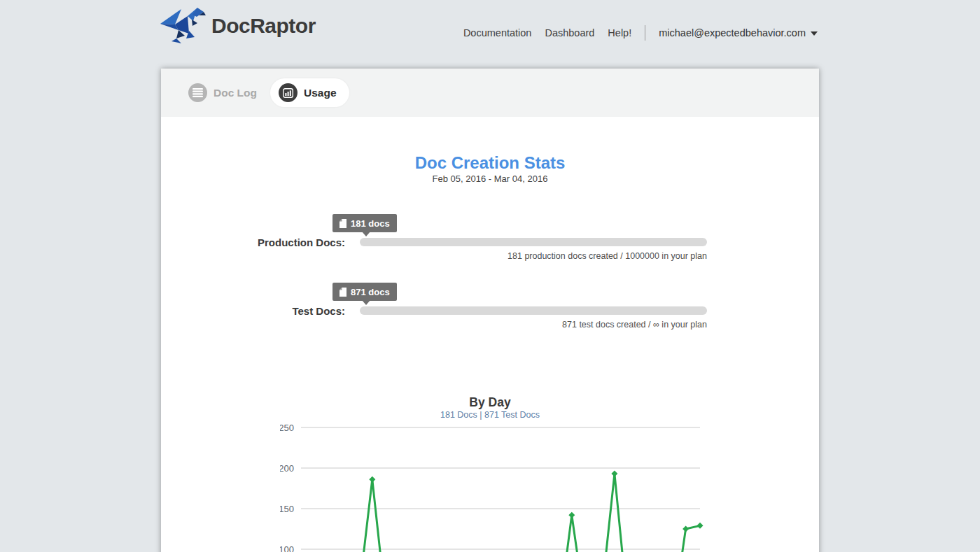  What do you see at coordinates (732, 33) in the screenshot?
I see `account-email: michael@expectedbehavior.com` at bounding box center [732, 33].